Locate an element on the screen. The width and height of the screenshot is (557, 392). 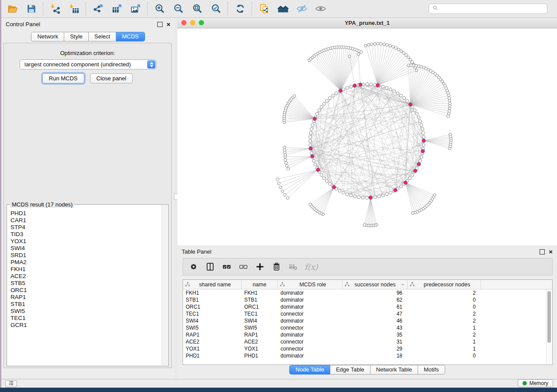
close-table-panel-icon: × is located at coordinates (550, 252).